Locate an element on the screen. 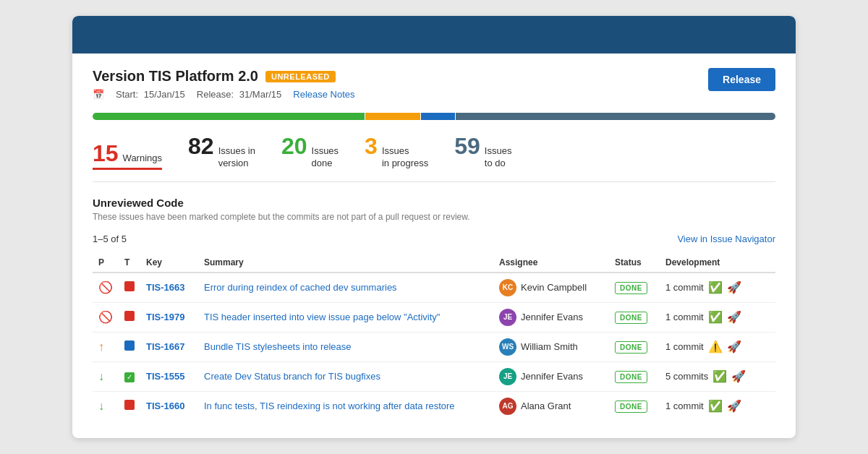  assignee-cell: WS William Smith is located at coordinates (551, 347).